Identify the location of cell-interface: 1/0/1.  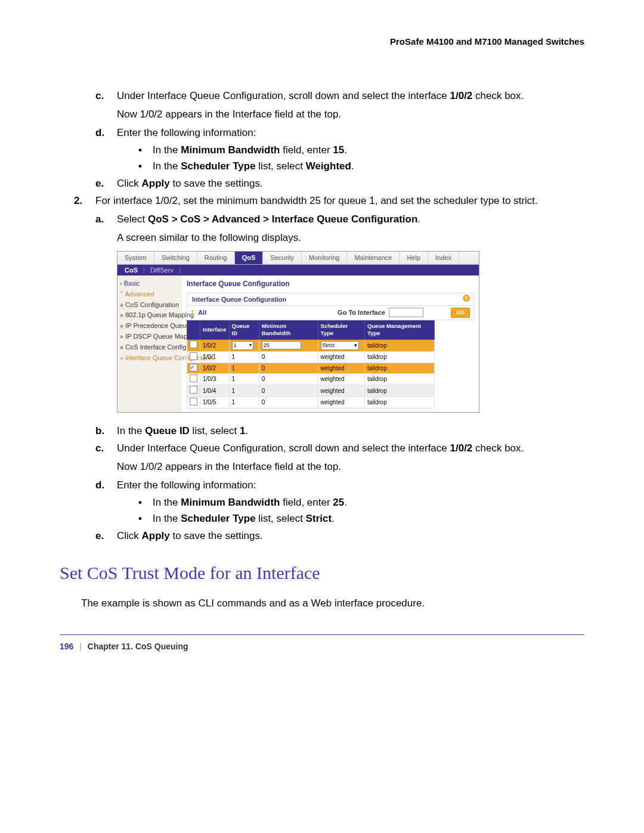
(215, 357).